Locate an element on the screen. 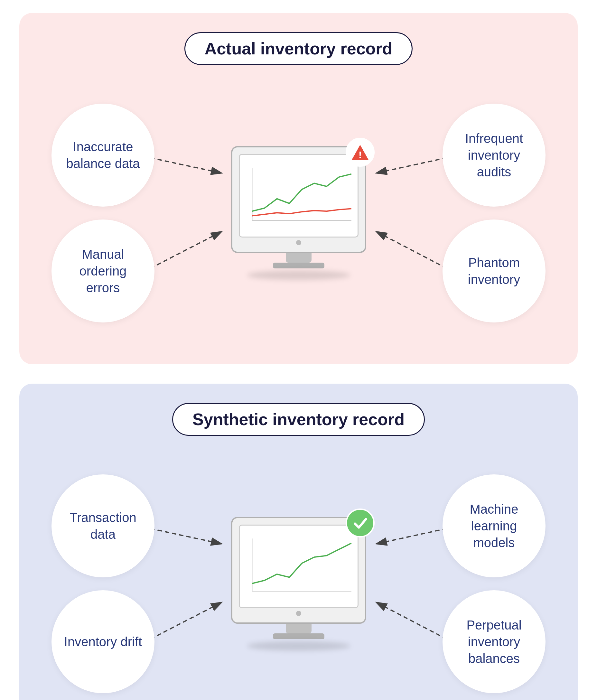 The image size is (597, 700). monitor-base-bot is located at coordinates (299, 628).